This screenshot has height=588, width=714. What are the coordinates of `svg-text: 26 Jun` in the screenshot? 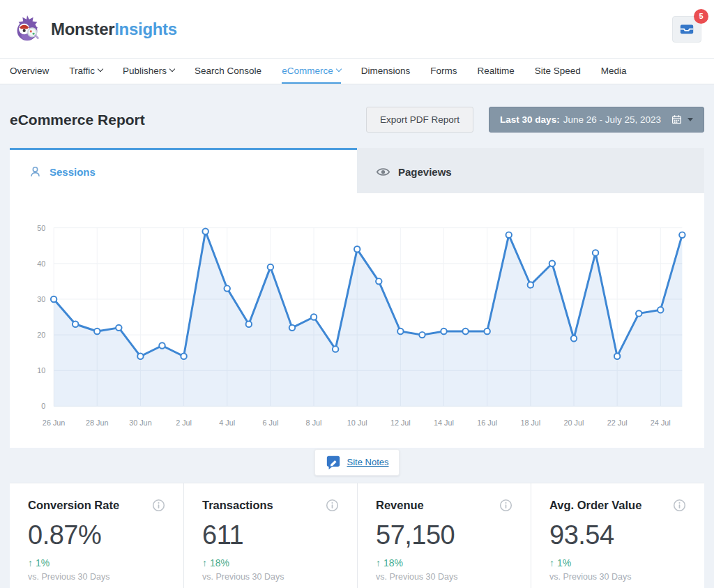 It's located at (54, 423).